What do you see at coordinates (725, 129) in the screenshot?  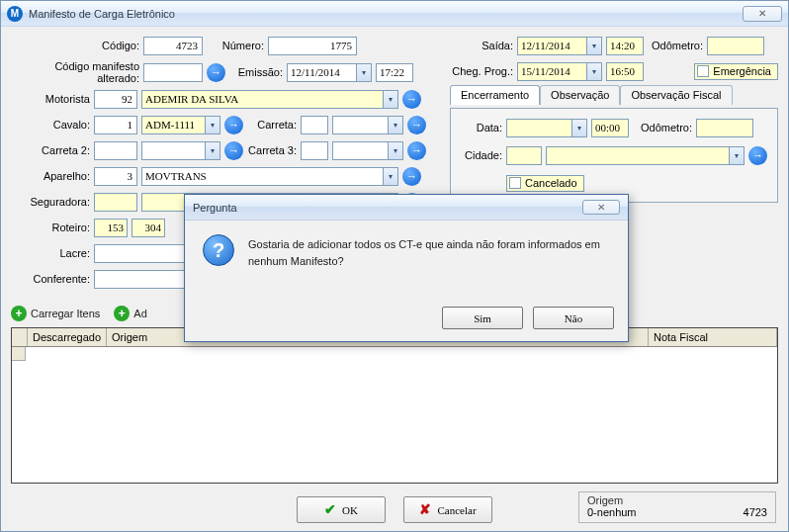 I see `enc-odometro-field` at bounding box center [725, 129].